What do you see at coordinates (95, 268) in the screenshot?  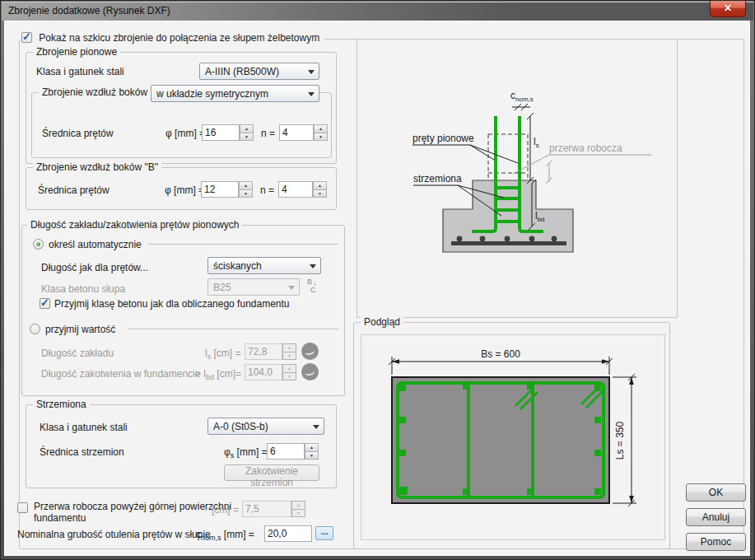 I see `length-as-label: Długość jak dla prętów...` at bounding box center [95, 268].